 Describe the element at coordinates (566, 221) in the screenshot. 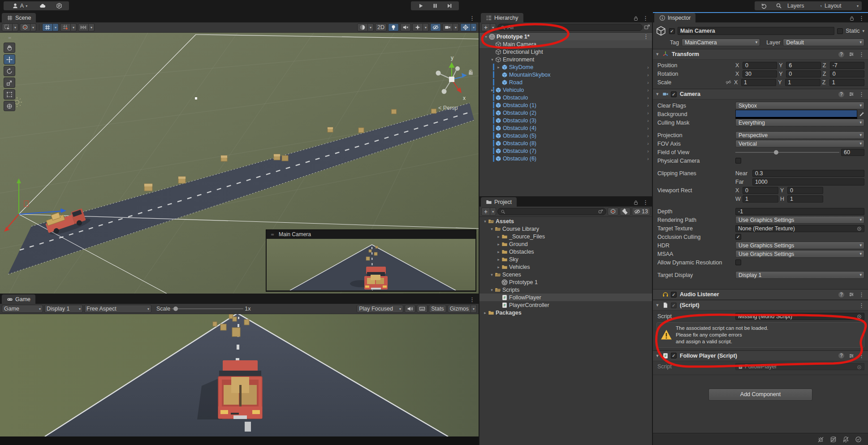

I see `project-item-assets: ▾Assets` at that location.